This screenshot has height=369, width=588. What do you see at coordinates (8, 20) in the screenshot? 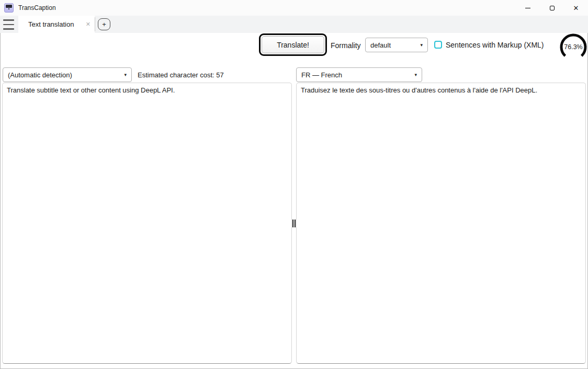
I see `hamburger-icon` at bounding box center [8, 20].